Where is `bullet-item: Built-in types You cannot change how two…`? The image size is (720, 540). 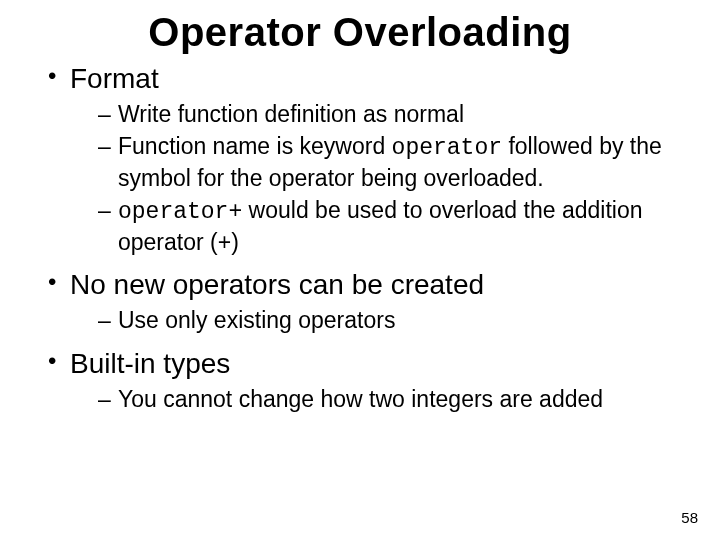
bullet-item: Built-in types You cannot change how two… is located at coordinates (369, 380).